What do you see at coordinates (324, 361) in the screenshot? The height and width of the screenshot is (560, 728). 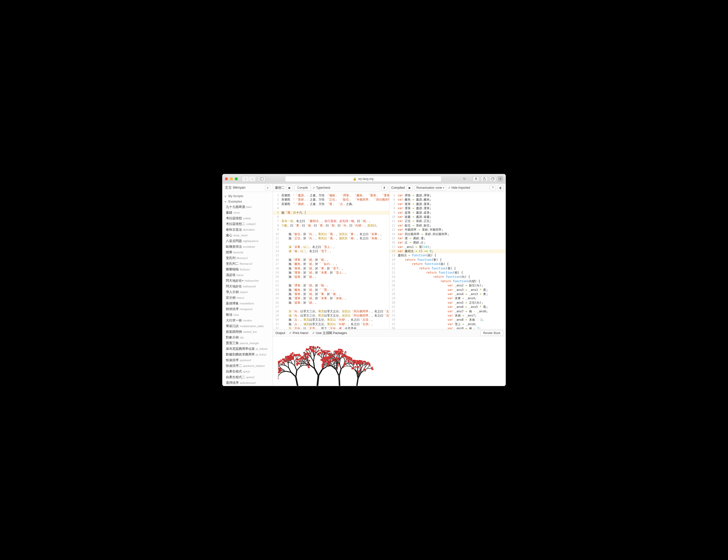 I see `svg-point-1945` at bounding box center [324, 361].